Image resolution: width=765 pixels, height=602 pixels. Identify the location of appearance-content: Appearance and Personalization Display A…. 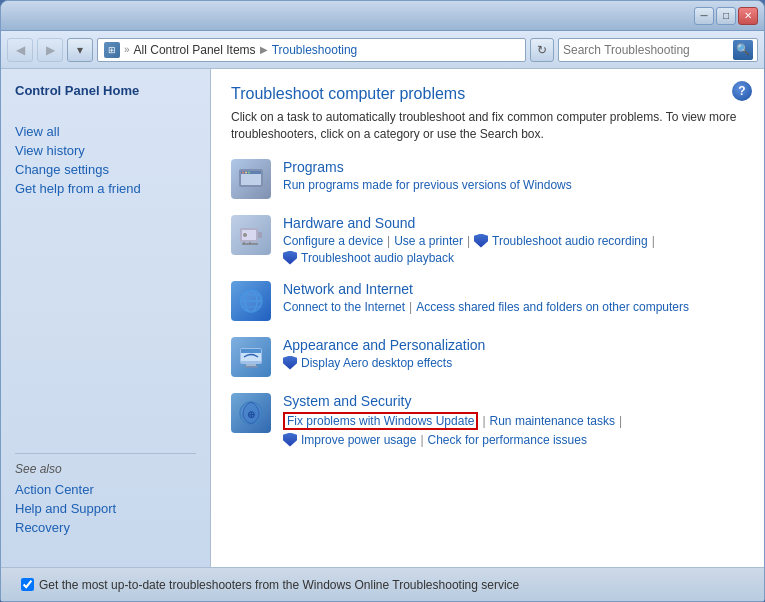
(514, 354).